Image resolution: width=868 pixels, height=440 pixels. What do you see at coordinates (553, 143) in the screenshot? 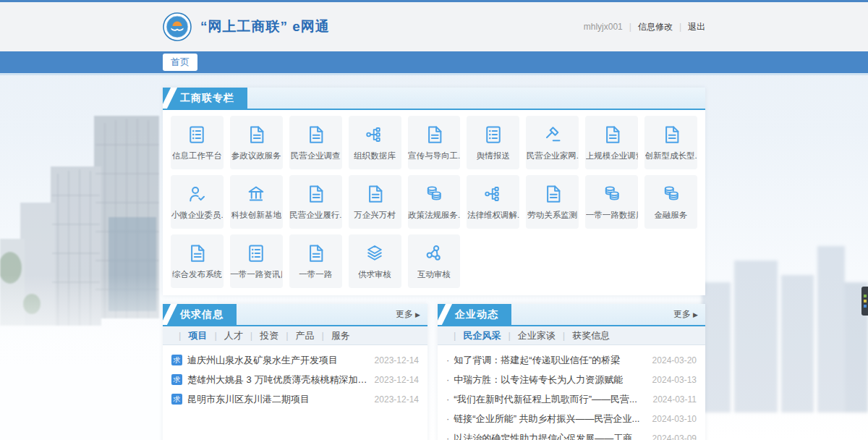
I see `app-tile: 民营企业家网...` at bounding box center [553, 143].